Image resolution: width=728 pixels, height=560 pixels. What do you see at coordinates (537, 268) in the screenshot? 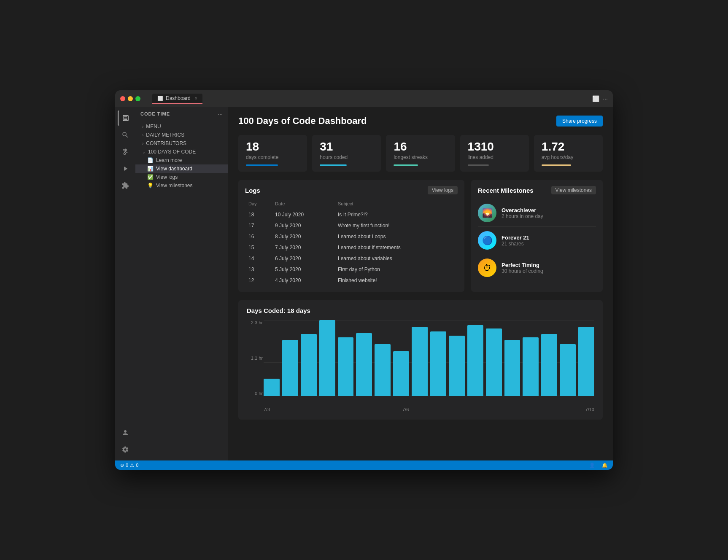
I see `list-item: ⏱ Perfect Timing 30 hours of coding` at bounding box center [537, 268].